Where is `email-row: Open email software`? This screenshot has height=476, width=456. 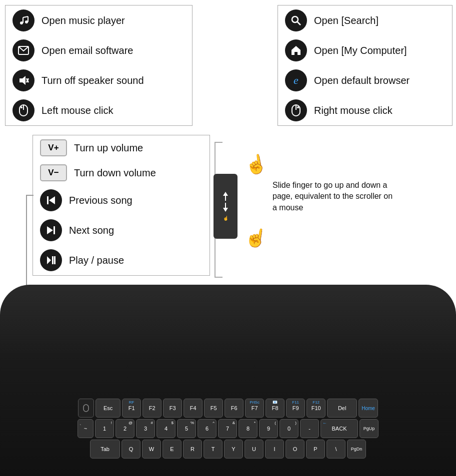 email-row: Open email software is located at coordinates (99, 50).